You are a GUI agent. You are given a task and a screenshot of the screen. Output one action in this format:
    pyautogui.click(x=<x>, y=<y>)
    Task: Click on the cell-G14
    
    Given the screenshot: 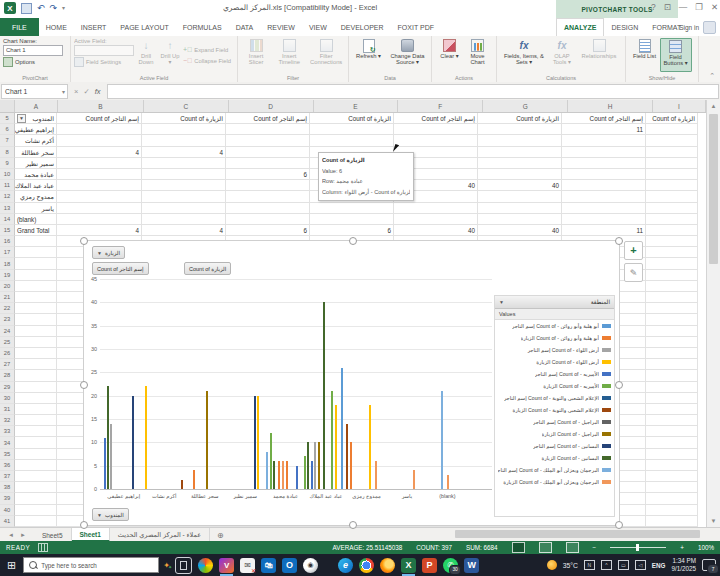 What is the action you would take?
    pyautogui.click(x=520, y=220)
    